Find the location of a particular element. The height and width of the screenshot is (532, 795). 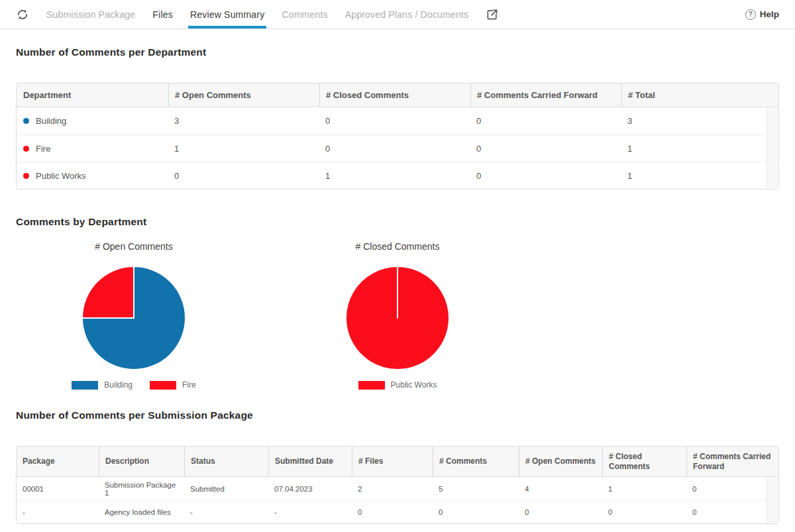

tab-files: Files is located at coordinates (163, 15).